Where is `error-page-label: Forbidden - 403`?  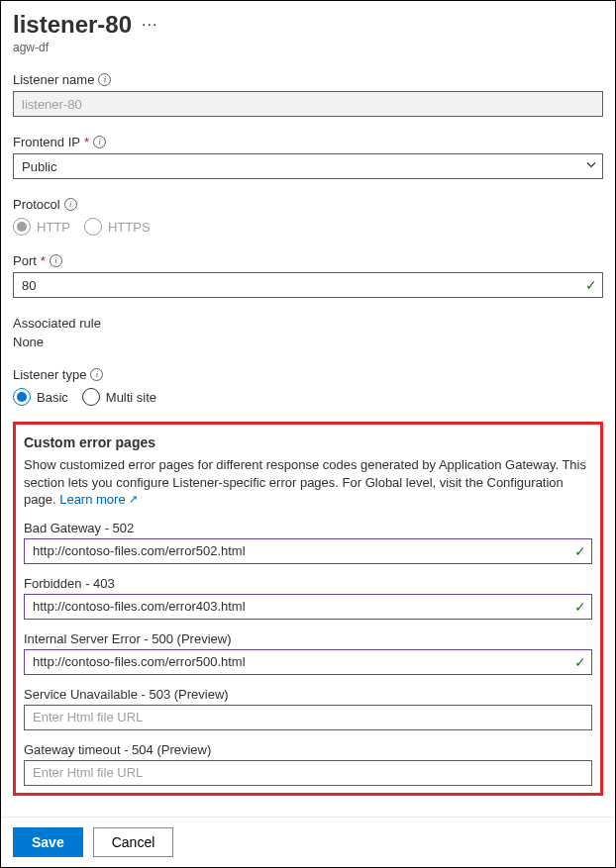
error-page-label: Forbidden - 403 is located at coordinates (308, 584).